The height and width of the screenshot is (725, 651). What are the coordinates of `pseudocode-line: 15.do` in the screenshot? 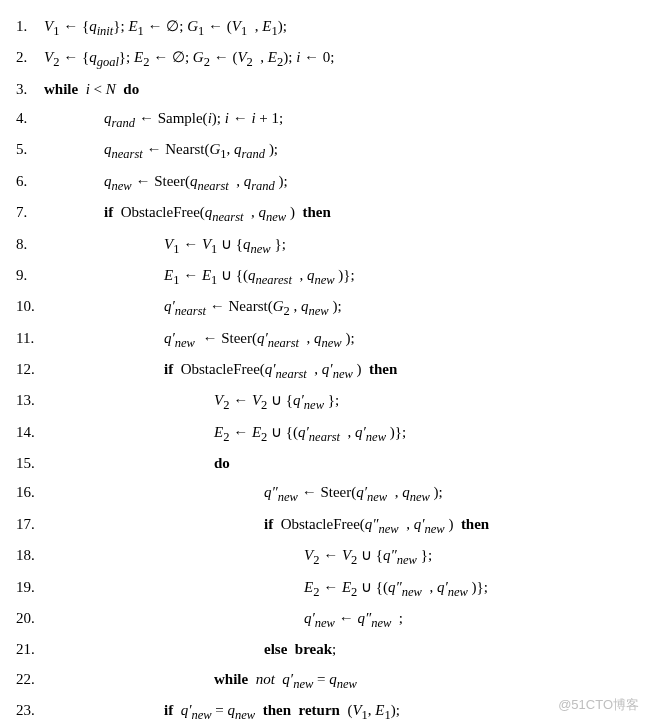 It's located at (326, 464).